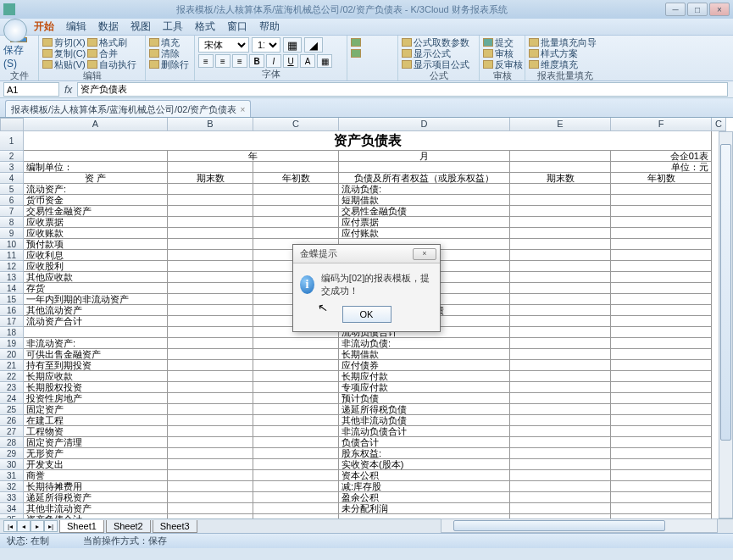  Describe the element at coordinates (425, 254) in the screenshot. I see `dialog-close-button: ×` at that location.